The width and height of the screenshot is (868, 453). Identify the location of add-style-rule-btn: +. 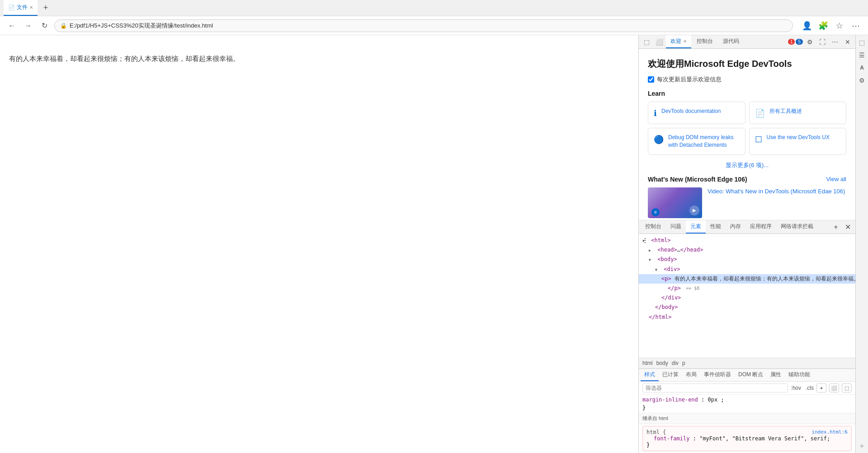
(821, 388).